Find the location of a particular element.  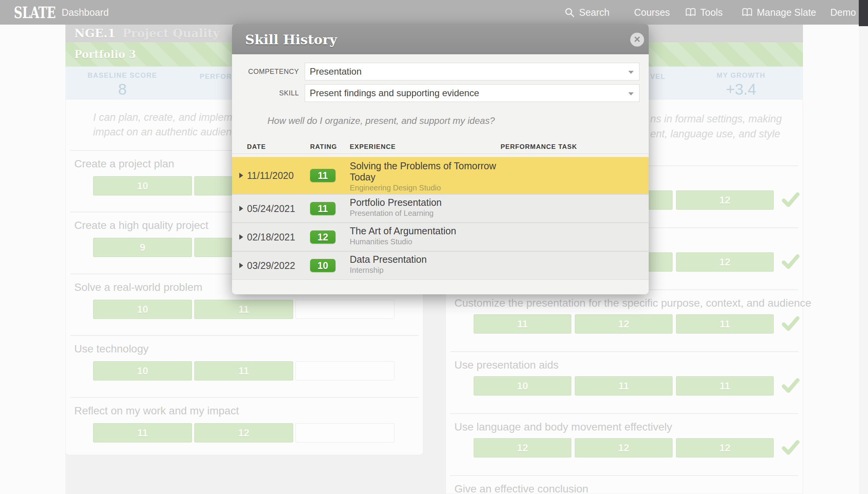

nav-item-label: Courses is located at coordinates (652, 12).